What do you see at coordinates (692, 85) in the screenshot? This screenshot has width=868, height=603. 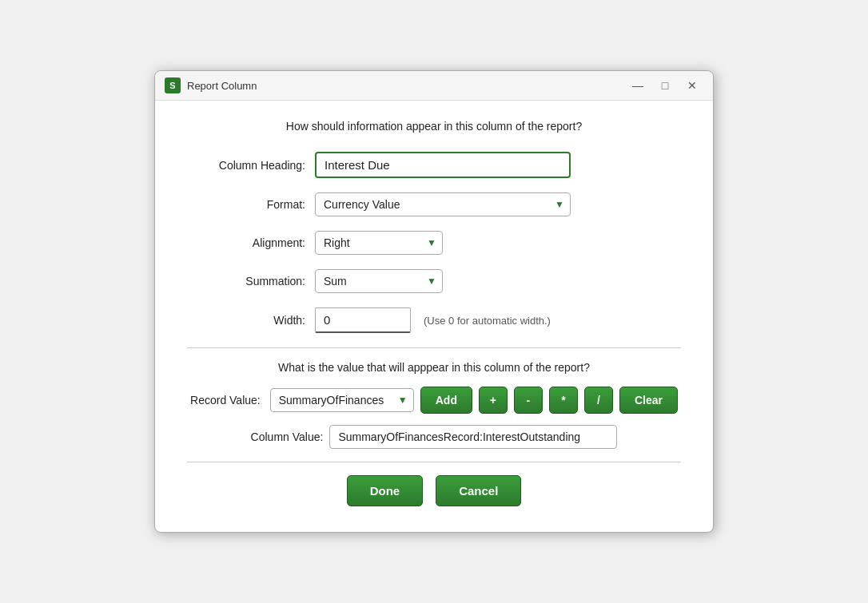 I see `close-button: ✕` at bounding box center [692, 85].